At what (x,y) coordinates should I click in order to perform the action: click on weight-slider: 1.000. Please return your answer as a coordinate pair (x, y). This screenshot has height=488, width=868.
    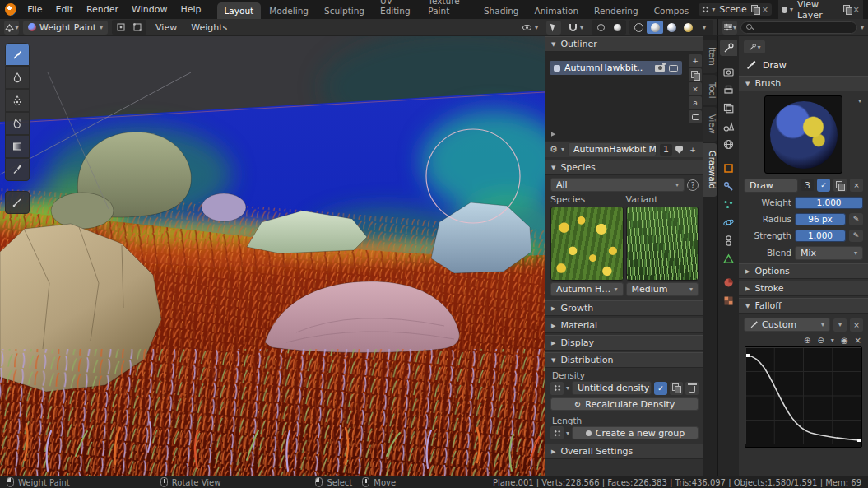
    Looking at the image, I should click on (829, 202).